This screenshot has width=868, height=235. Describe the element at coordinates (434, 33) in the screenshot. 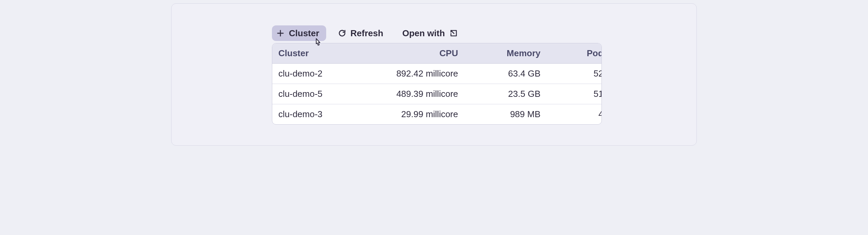

I see `toolbar: Cluster Refresh Open with` at that location.